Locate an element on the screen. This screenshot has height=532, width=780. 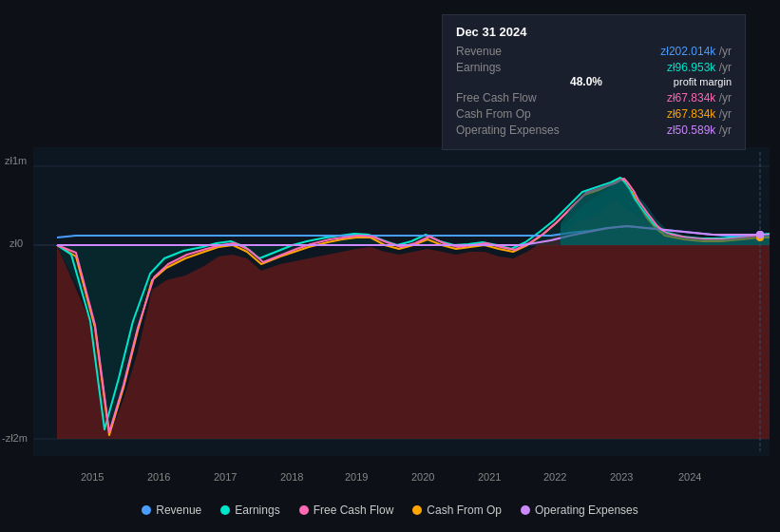
chart-legend: Revenue Earnings Free Cash Flow Cash Fro… is located at coordinates (390, 510).